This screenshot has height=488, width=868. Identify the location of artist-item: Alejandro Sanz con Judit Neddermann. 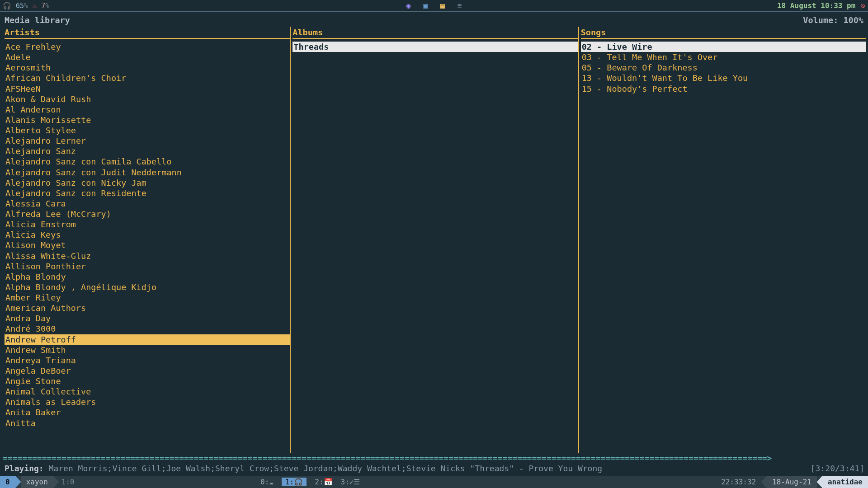
(147, 173).